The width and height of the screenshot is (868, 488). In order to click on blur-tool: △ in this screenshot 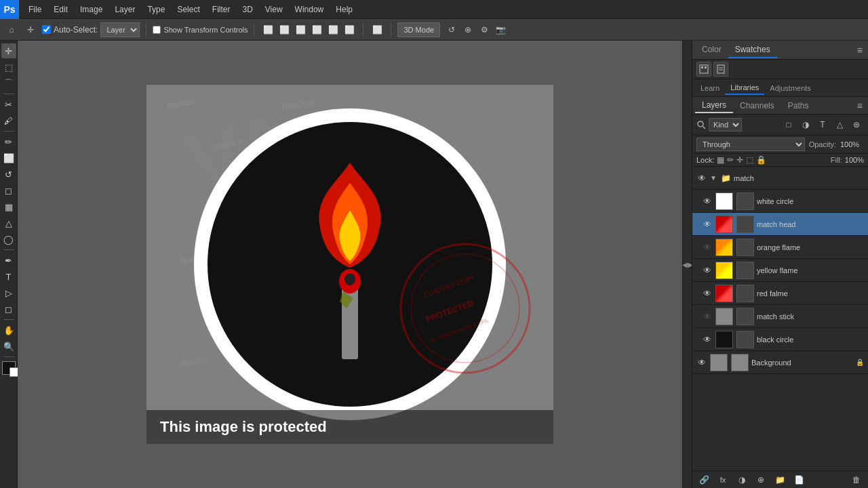, I will do `click(9, 223)`.